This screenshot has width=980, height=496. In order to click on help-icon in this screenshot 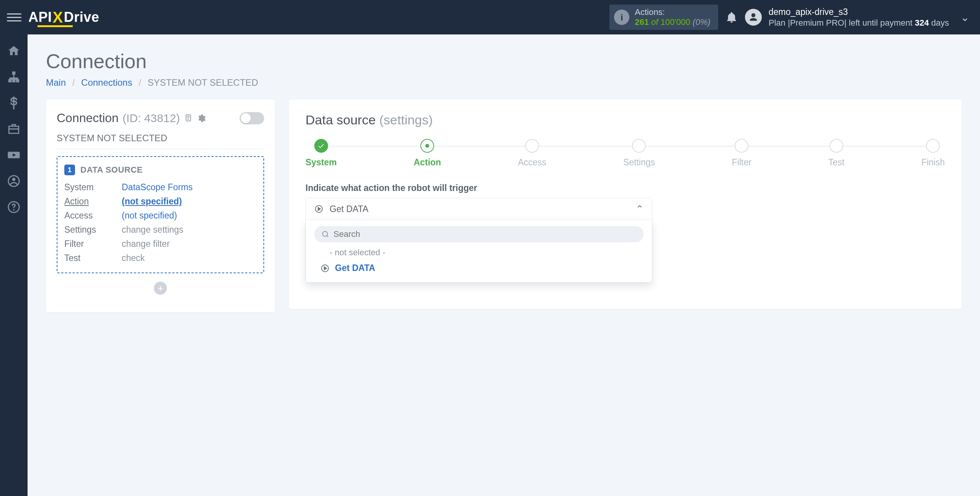, I will do `click(14, 207)`.